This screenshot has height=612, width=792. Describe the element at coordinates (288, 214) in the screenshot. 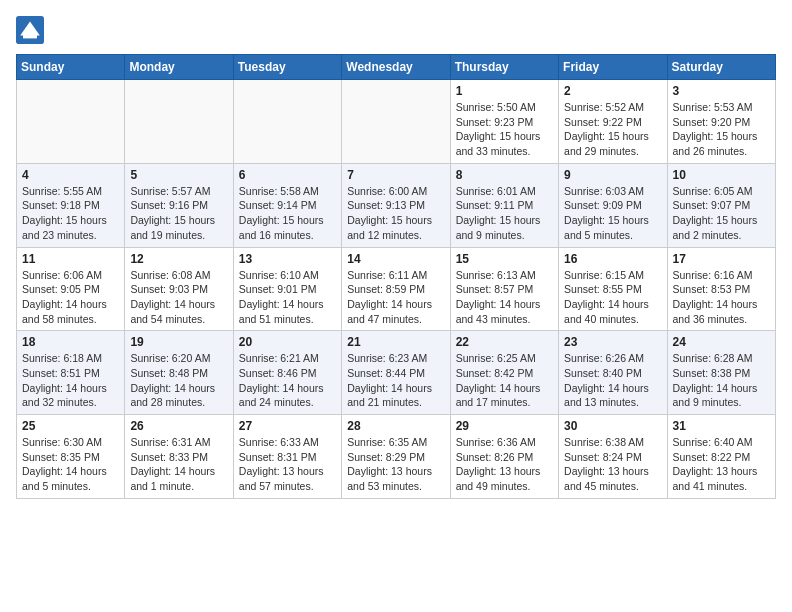

I see `day-info: Sunrise: 5:58 AM Sunset: 9:14 PM Dayligh…` at that location.